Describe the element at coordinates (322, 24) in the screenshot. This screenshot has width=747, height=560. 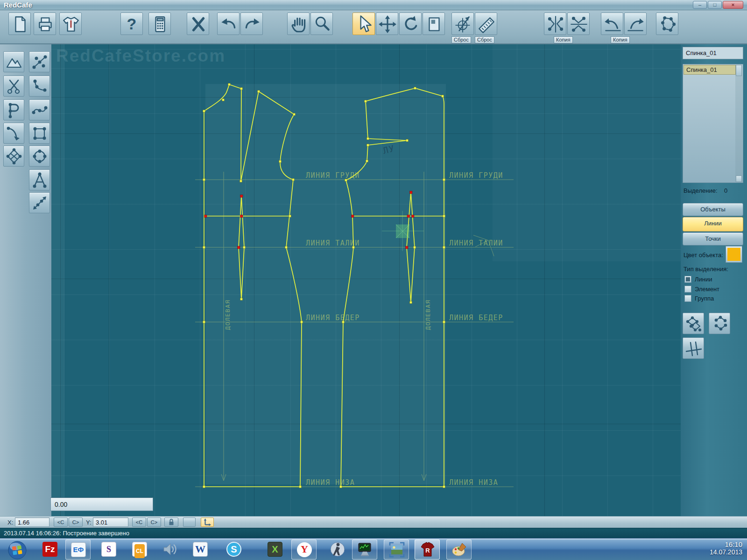
I see `zoom-button` at that location.